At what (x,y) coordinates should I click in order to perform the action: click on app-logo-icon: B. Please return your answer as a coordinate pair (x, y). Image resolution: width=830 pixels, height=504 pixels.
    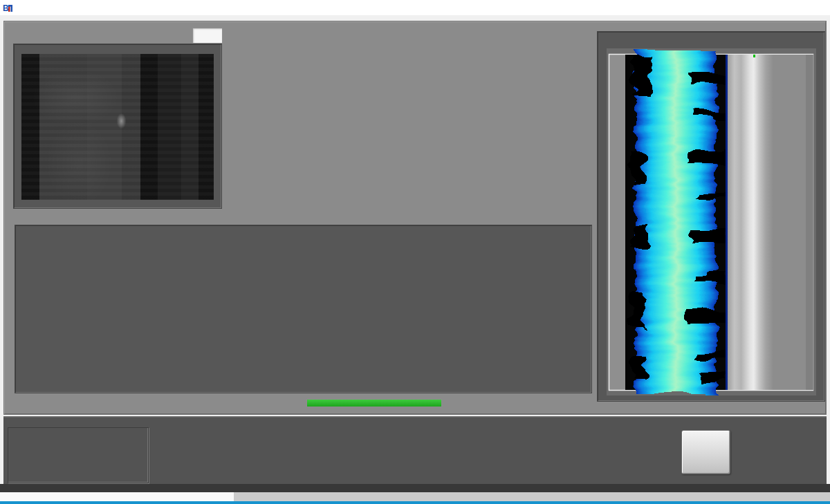
    Looking at the image, I should click on (9, 8).